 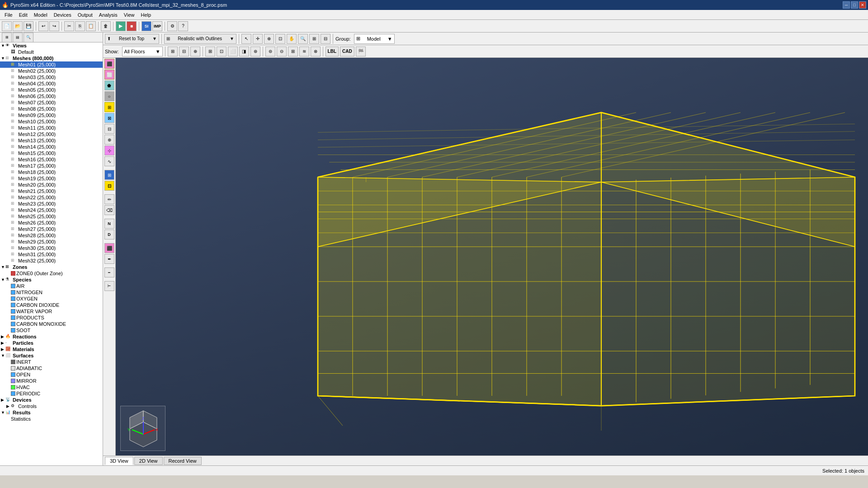 What do you see at coordinates (314, 39) in the screenshot?
I see `grid-select-tool: ⊞` at bounding box center [314, 39].